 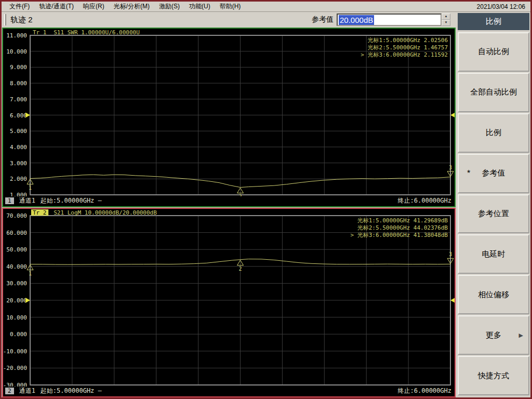 I want to click on toolbar-gripper, so click(x=5, y=20).